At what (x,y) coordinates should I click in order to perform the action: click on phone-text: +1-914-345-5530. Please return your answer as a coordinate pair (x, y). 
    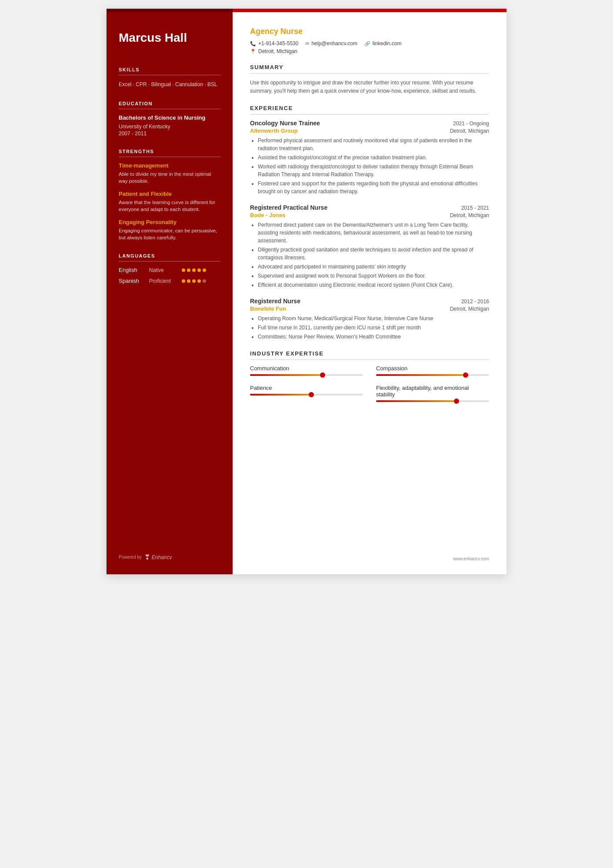
    Looking at the image, I should click on (278, 44).